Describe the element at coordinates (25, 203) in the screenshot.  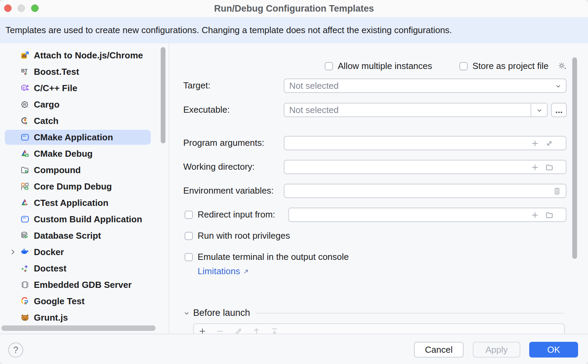
I see `ctest-application-icon` at that location.